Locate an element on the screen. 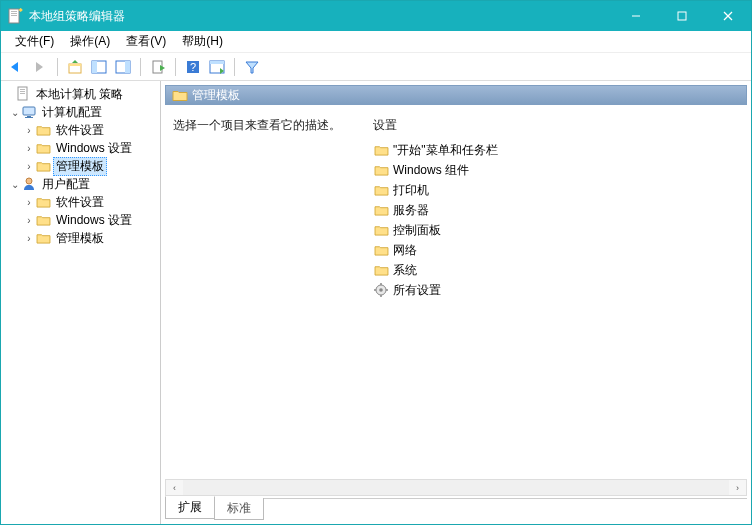 This screenshot has width=752, height=525. scroll-left-icon: ‹ is located at coordinates (174, 488).